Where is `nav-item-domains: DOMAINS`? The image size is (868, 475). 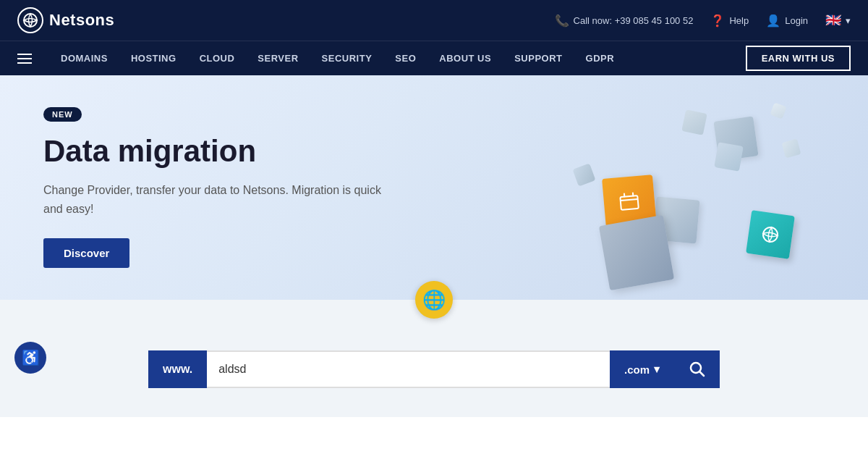 nav-item-domains: DOMAINS is located at coordinates (84, 59).